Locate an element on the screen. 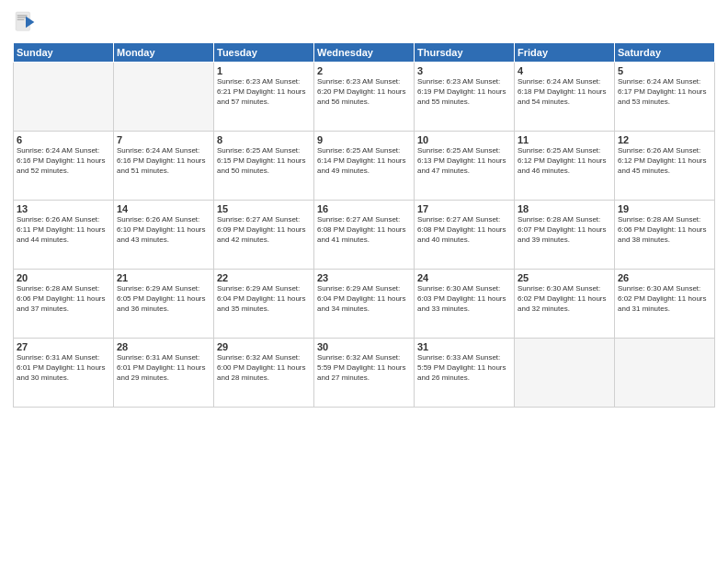  day-cell-27: 27Sunrise: 6:31 AM Sunset: 6:01 PM Dayli… is located at coordinates (64, 373).